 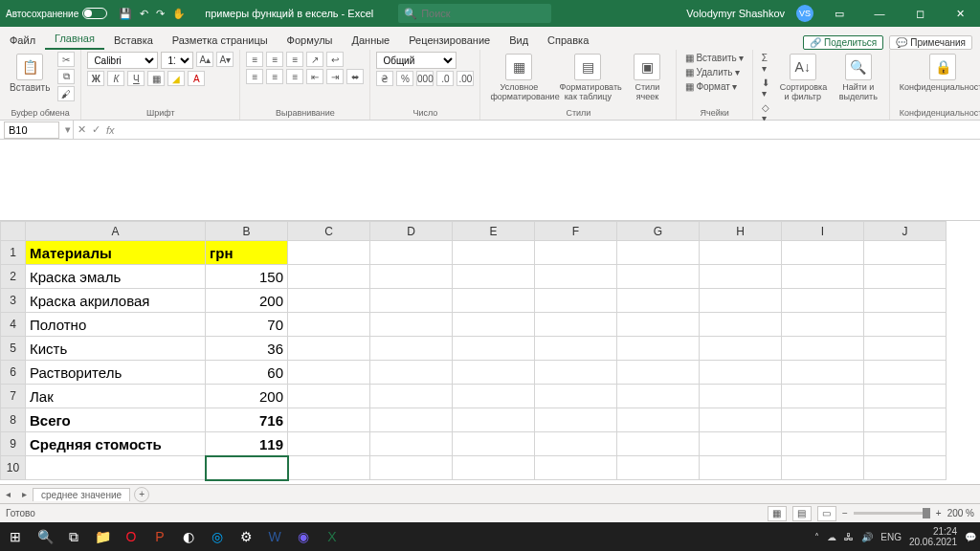 I want to click on col-header-B: B, so click(x=247, y=231).